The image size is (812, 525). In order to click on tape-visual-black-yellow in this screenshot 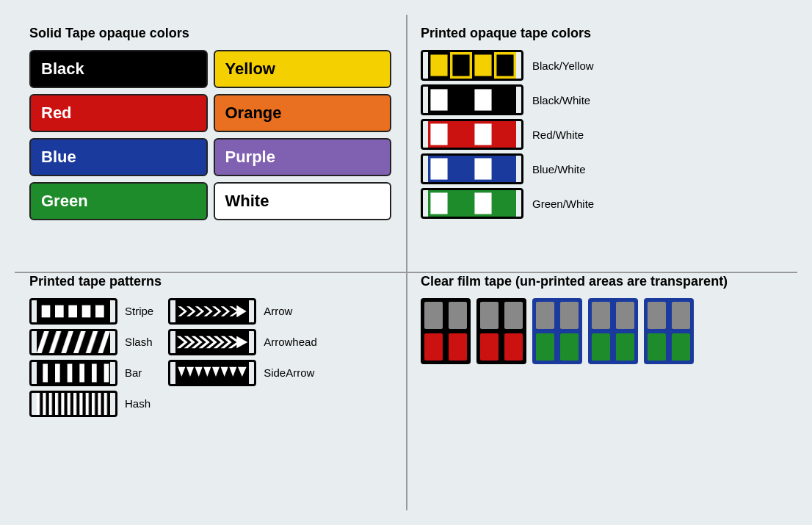, I will do `click(472, 65)`.